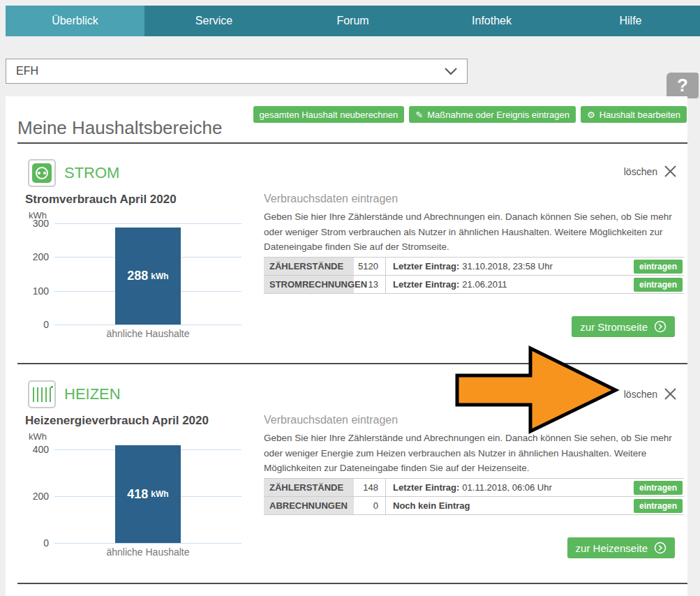  What do you see at coordinates (474, 285) in the screenshot?
I see `table-row: STROMRECHNUNGEN 13 Letzter Eintrag: 21.0…` at bounding box center [474, 285].